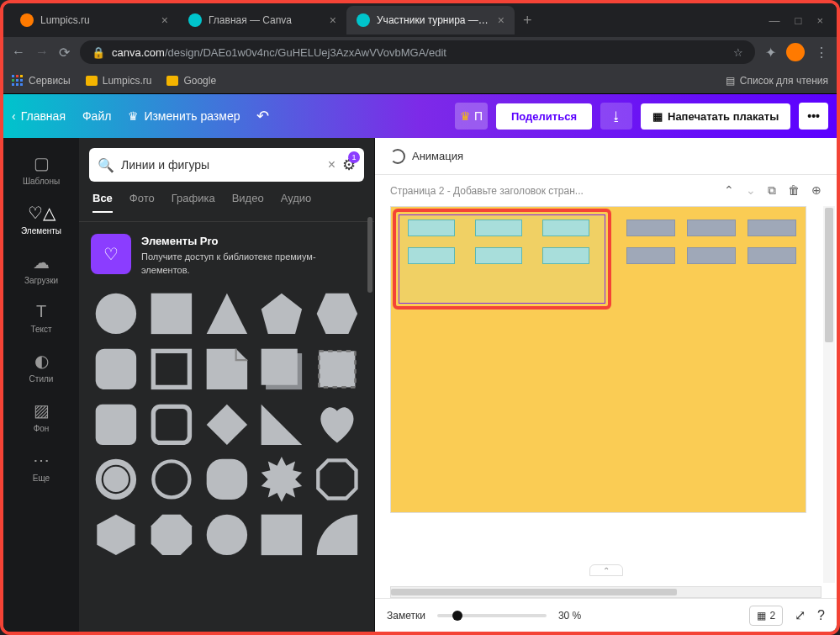 The height and width of the screenshot is (635, 840). Describe the element at coordinates (227, 425) in the screenshot. I see `shape-diamond` at that location.